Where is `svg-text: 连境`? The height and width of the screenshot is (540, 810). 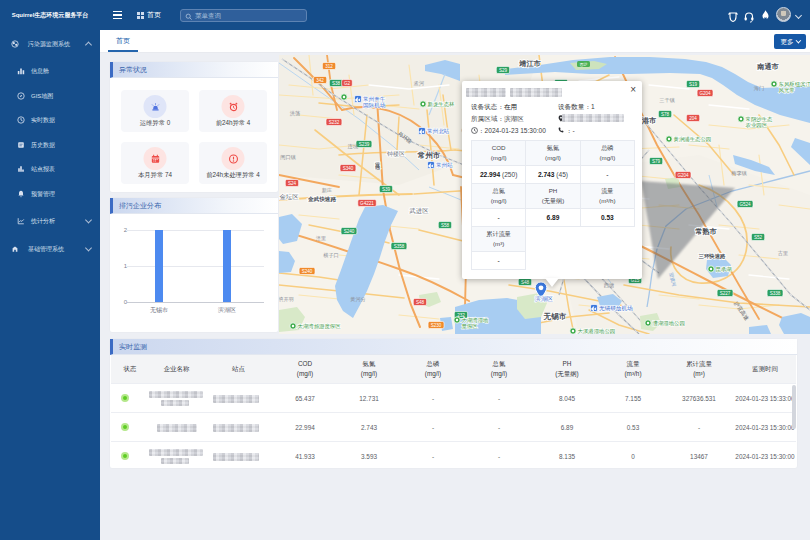 svg-text: 连境 is located at coordinates (353, 146).